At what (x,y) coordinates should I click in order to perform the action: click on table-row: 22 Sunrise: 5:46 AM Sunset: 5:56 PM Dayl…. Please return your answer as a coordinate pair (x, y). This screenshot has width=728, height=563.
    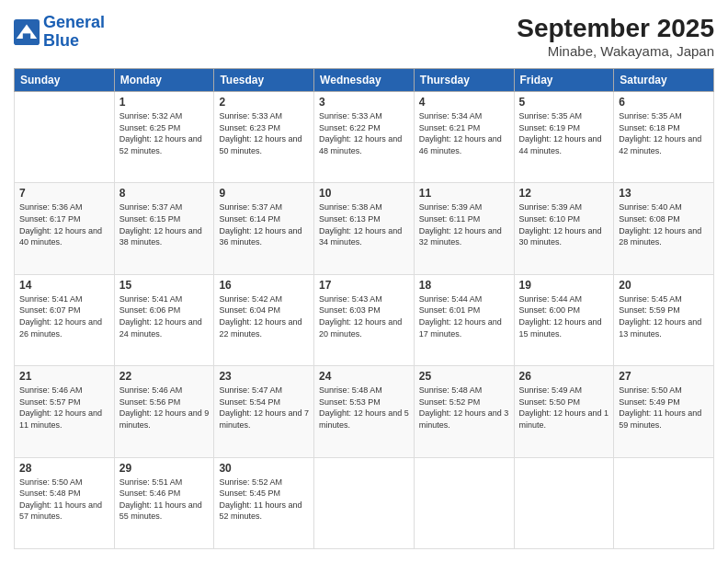
    Looking at the image, I should click on (164, 412).